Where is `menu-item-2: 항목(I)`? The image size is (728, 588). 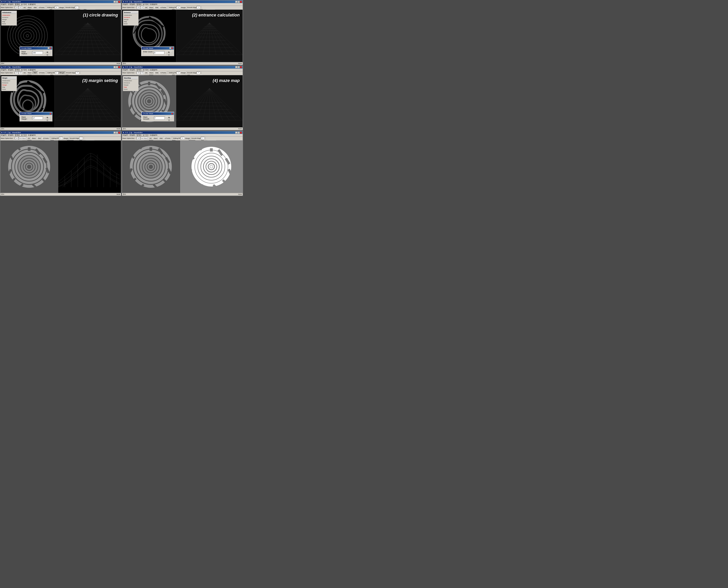 menu-item-2: 항목(I) is located at coordinates (139, 4).